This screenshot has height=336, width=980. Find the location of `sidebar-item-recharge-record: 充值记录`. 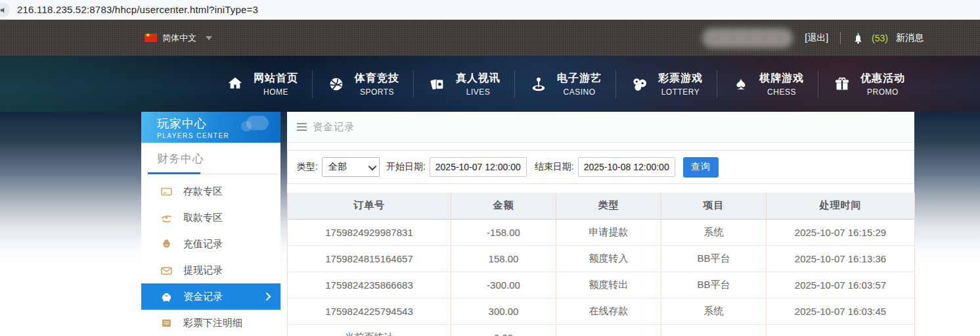

sidebar-item-recharge-record: 充值记录 is located at coordinates (211, 244).